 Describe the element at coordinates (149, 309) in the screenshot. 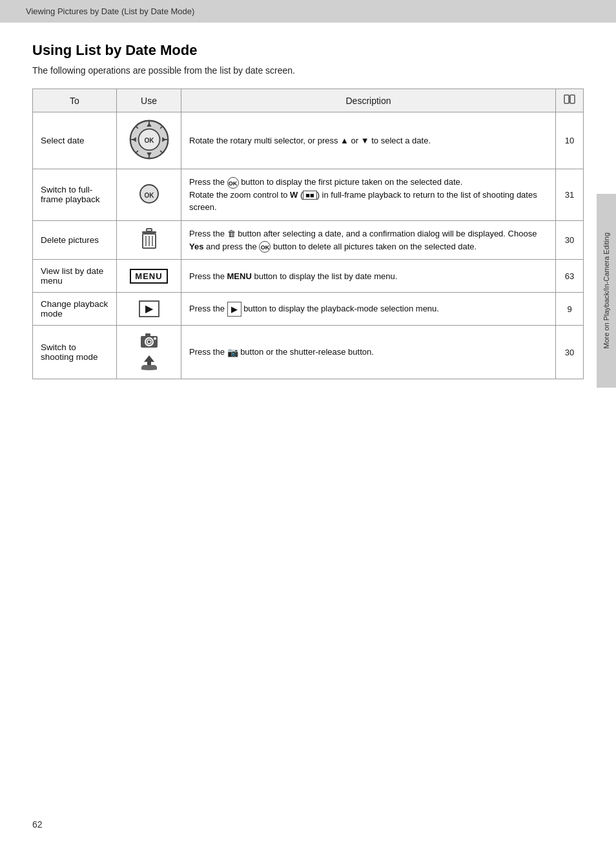

I see `cell-use-playback: ▶` at that location.